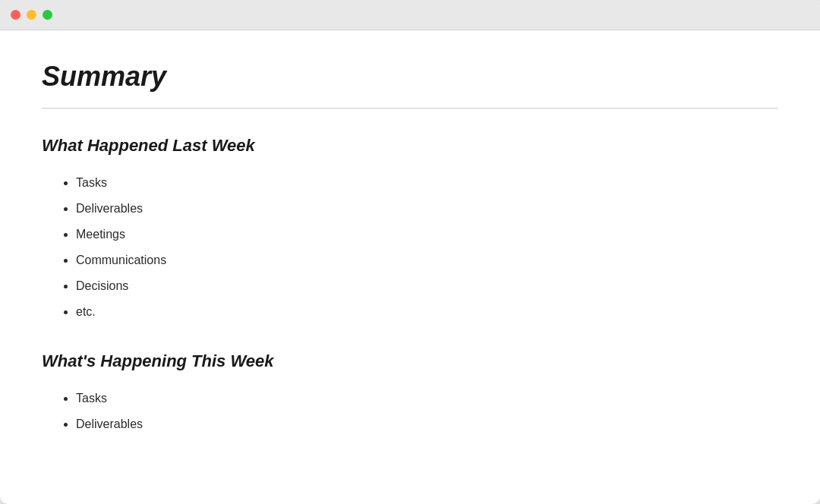  Describe the element at coordinates (427, 235) in the screenshot. I see `list-item: Meetings` at that location.